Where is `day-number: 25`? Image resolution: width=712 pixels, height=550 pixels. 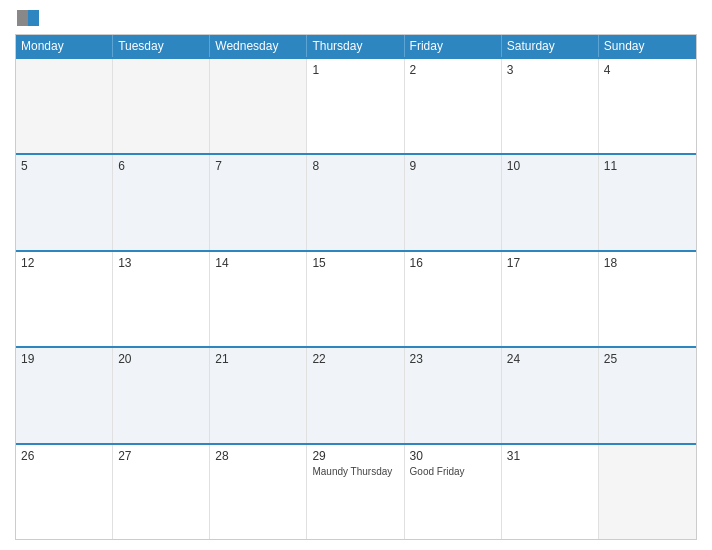 day-number: 25 is located at coordinates (648, 359).